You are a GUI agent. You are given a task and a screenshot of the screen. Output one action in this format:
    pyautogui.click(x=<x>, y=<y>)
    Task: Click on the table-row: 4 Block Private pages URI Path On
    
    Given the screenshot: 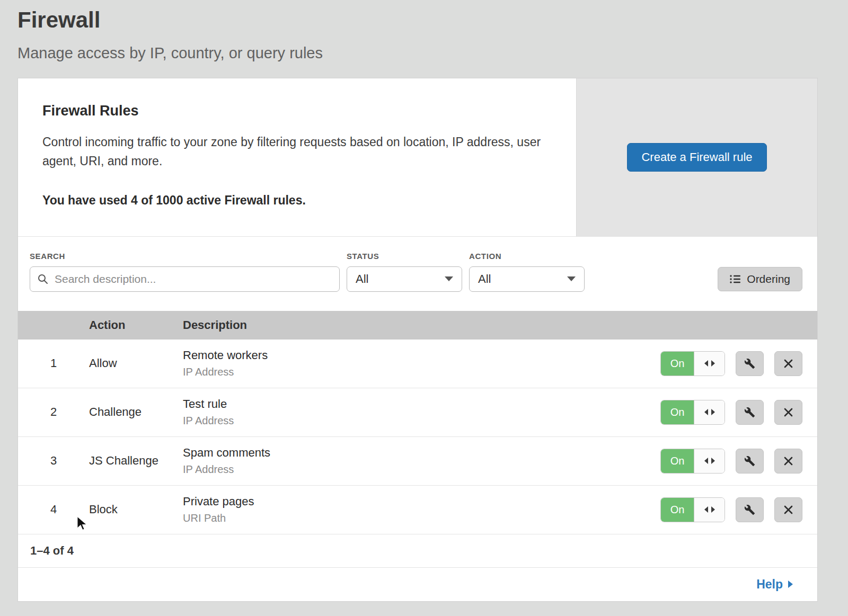 What is the action you would take?
    pyautogui.click(x=418, y=510)
    